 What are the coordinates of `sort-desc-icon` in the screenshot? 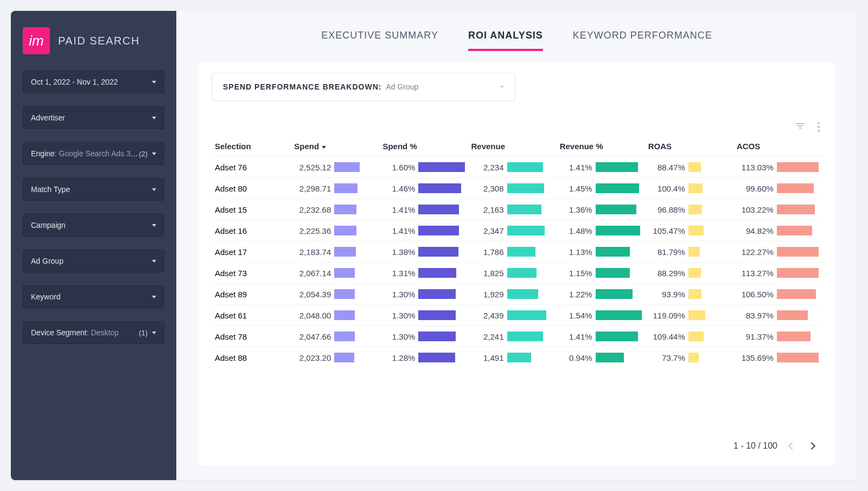 It's located at (324, 148).